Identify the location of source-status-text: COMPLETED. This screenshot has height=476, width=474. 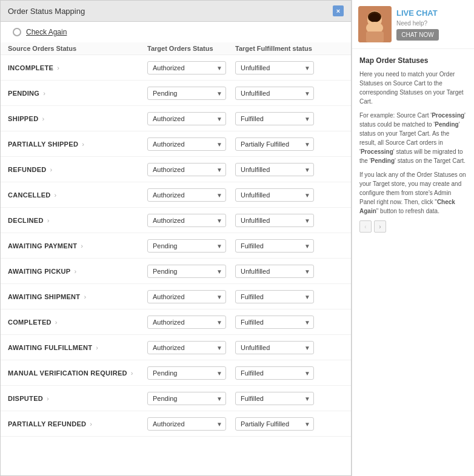
(30, 322).